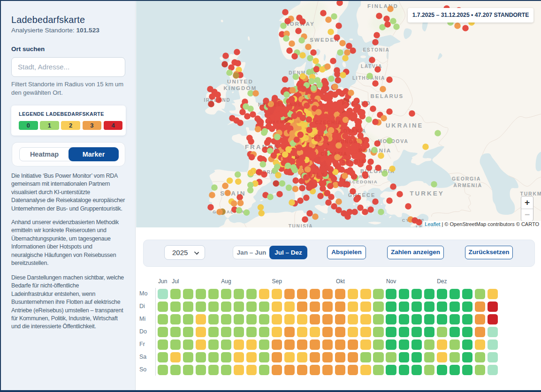  I want to click on svg-text: TURKEY, so click(427, 193).